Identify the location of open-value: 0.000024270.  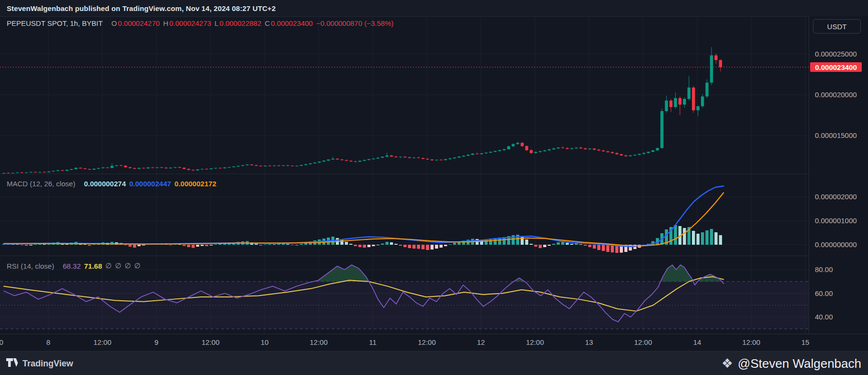
(139, 23).